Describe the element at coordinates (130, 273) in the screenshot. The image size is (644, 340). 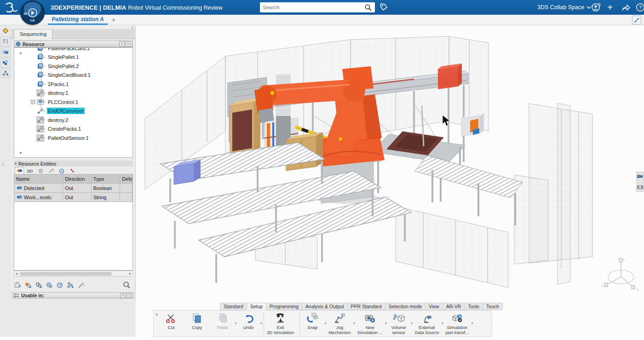
I see `scroll-right-arrow: ▸` at that location.